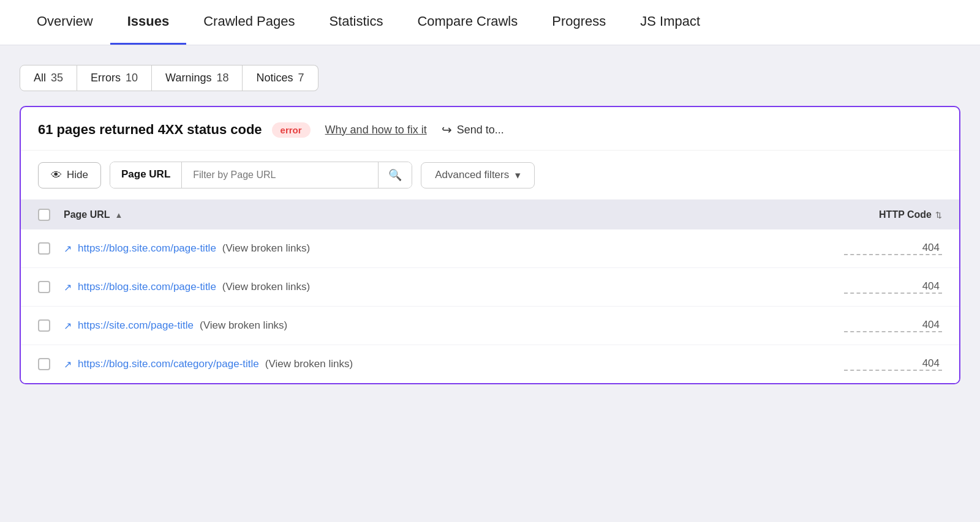 The image size is (980, 522). What do you see at coordinates (146, 175) in the screenshot?
I see `url-filter-label: Page URL` at bounding box center [146, 175].